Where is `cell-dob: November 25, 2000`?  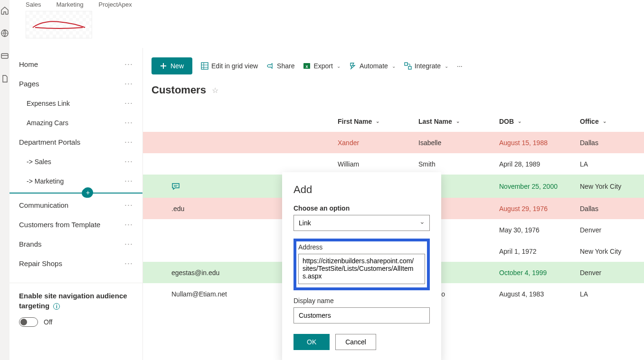
cell-dob: November 25, 2000 is located at coordinates (540, 186).